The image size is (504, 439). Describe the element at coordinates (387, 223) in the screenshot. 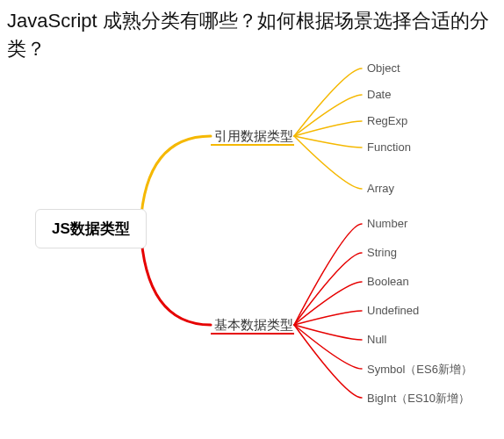

I see `leaf-number: Number` at that location.